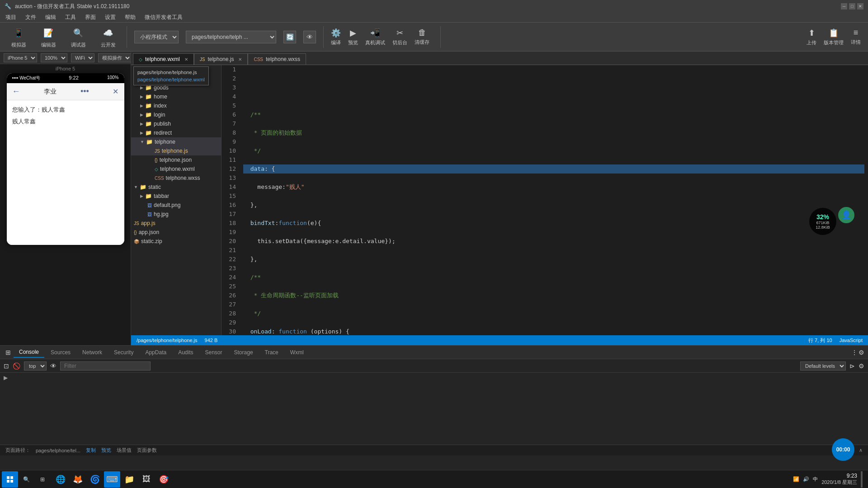 The image size is (868, 488). I want to click on devtools-tab-audits: Audits, so click(185, 352).